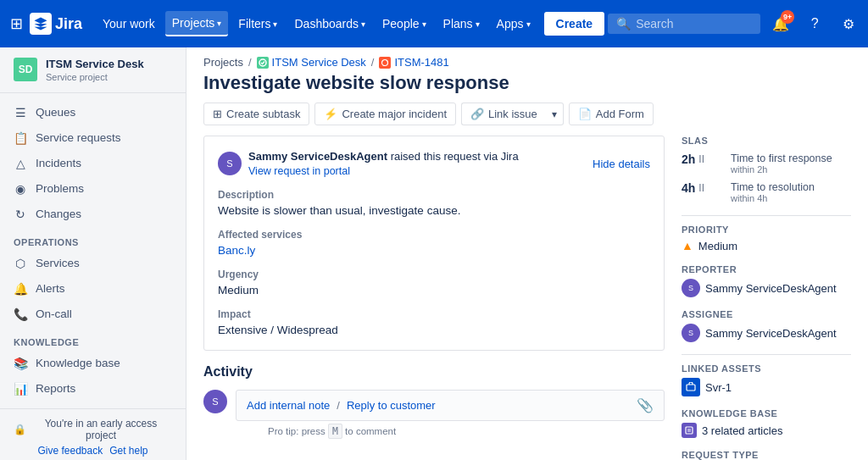  Describe the element at coordinates (54, 313) in the screenshot. I see `sidebar-label-on-call: On-call` at that location.